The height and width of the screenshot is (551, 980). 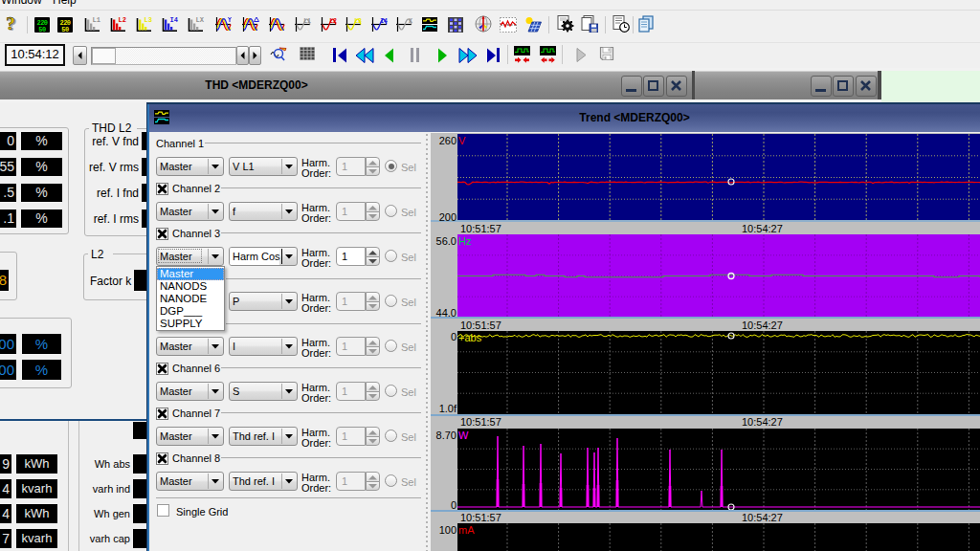 I want to click on svg-text: X, so click(x=411, y=21).